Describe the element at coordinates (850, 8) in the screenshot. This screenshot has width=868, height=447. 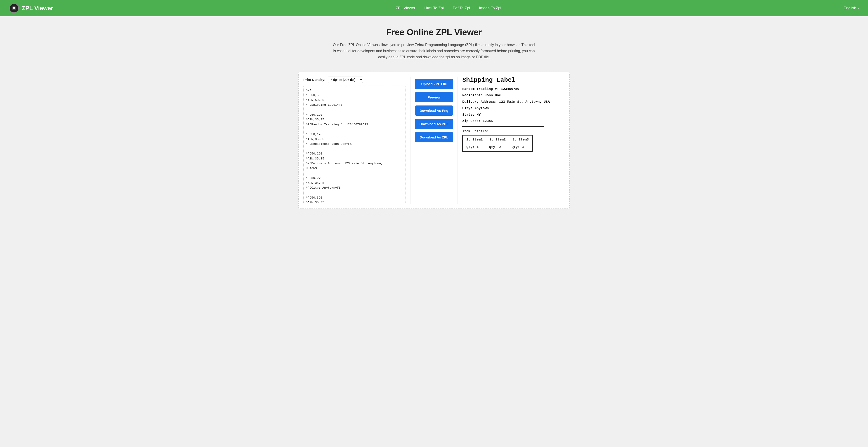
I see `language-label: English` at that location.